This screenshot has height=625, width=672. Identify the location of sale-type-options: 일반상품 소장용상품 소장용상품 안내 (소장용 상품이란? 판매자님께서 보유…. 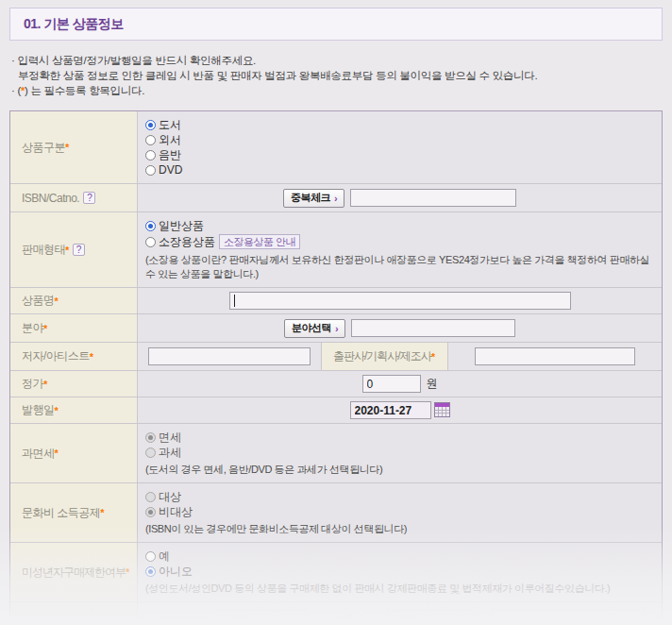
(400, 249).